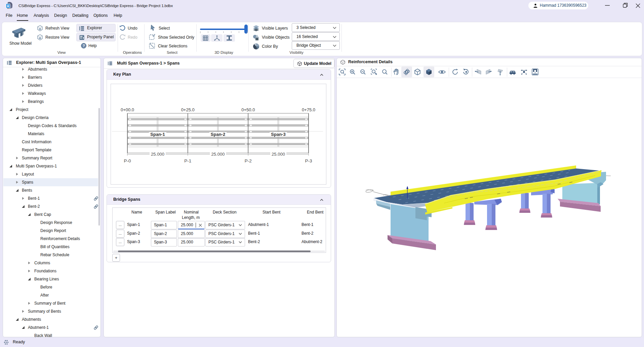 The height and width of the screenshot is (347, 644). What do you see at coordinates (188, 161) in the screenshot?
I see `svg-text: P-1` at bounding box center [188, 161].